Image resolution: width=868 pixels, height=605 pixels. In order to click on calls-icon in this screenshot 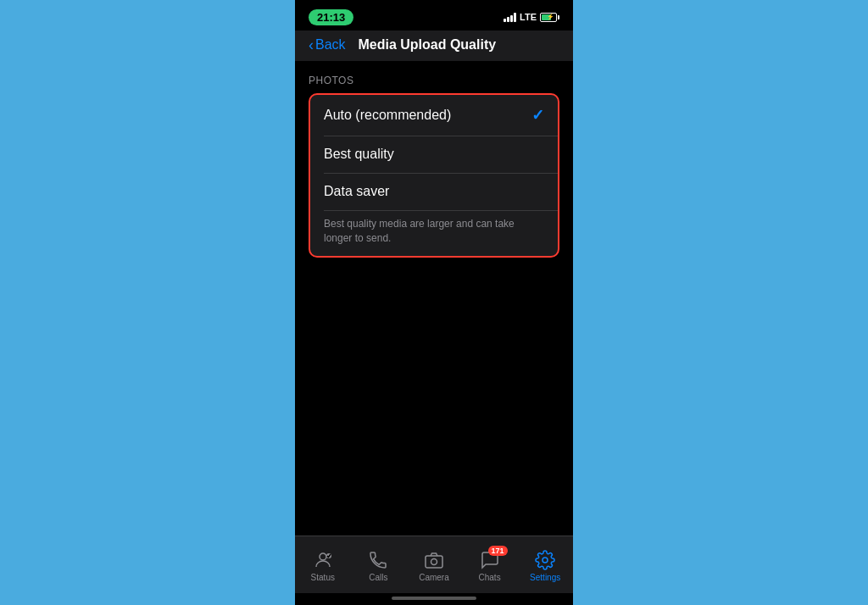, I will do `click(378, 560)`.